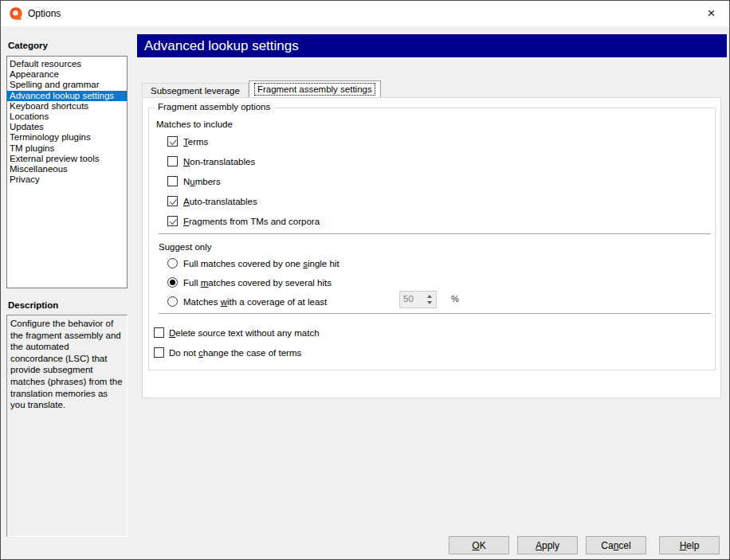  What do you see at coordinates (67, 180) in the screenshot?
I see `sidebar-item-privacy: Privacy` at bounding box center [67, 180].